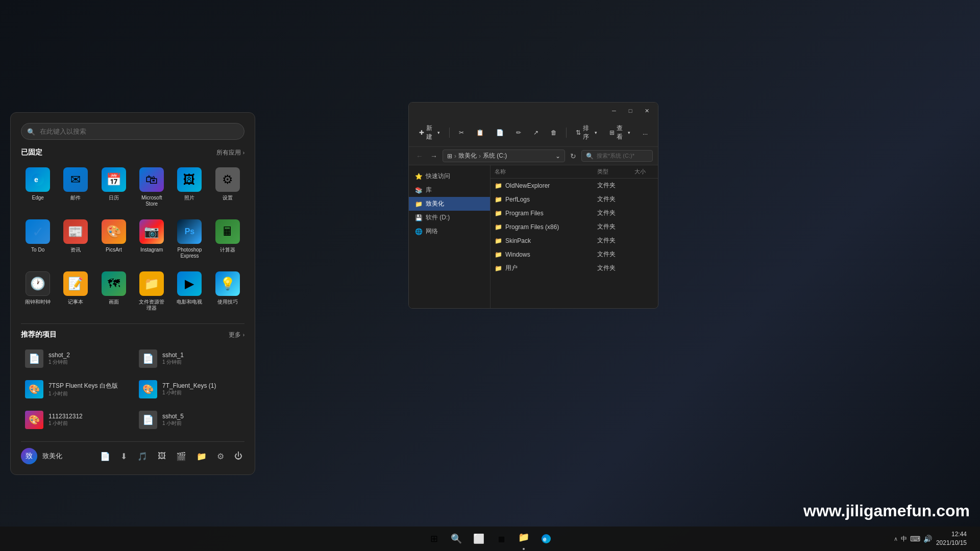  What do you see at coordinates (574, 254) in the screenshot?
I see `file-row-5: 📁Windows 文件夹` at bounding box center [574, 254].